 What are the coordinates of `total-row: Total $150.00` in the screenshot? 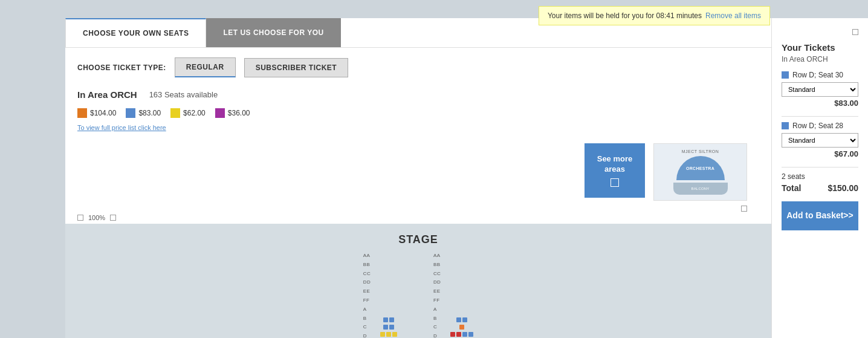 It's located at (820, 188).